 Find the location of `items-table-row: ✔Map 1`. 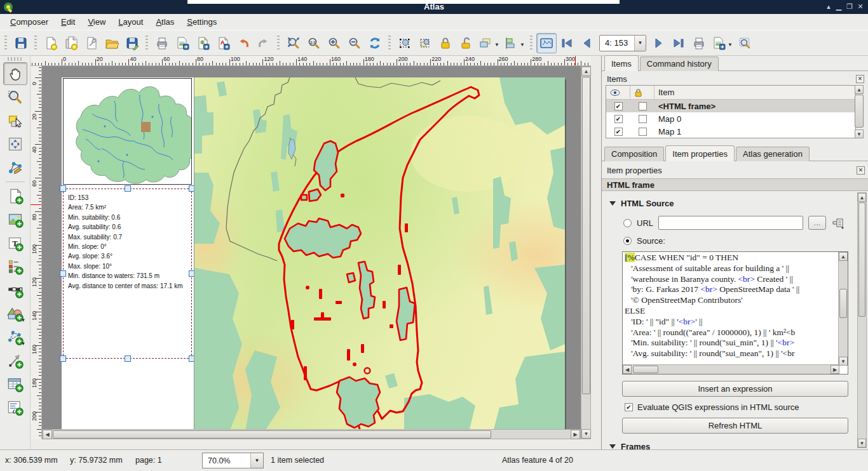

items-table-row: ✔Map 1 is located at coordinates (731, 131).